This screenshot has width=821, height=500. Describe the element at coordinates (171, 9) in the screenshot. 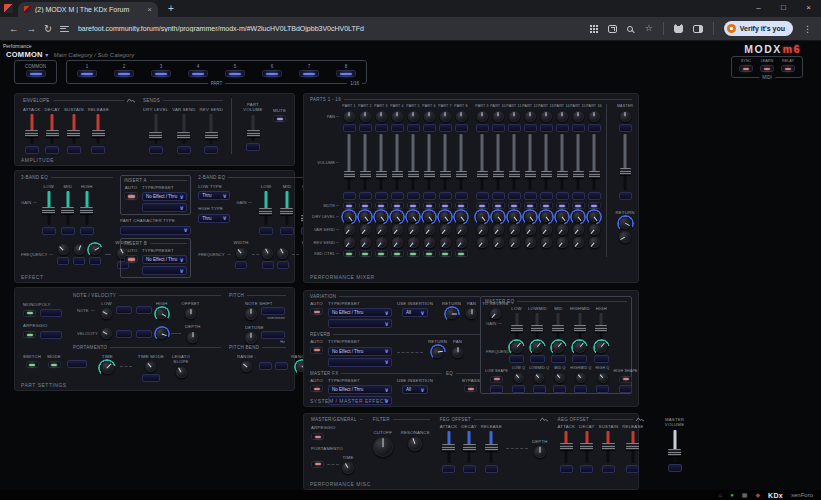

I see `new-tab-button: +` at that location.